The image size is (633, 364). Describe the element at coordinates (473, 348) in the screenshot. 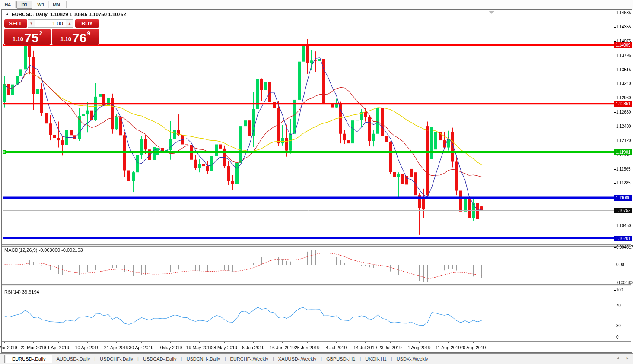

I see `date-label: 20 Aug 2019` at that location.